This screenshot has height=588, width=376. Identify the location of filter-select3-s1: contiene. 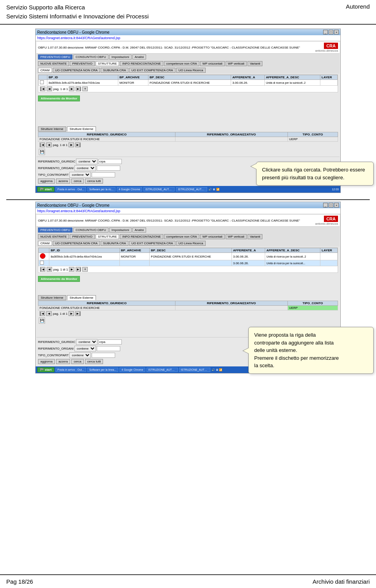
(80, 175).